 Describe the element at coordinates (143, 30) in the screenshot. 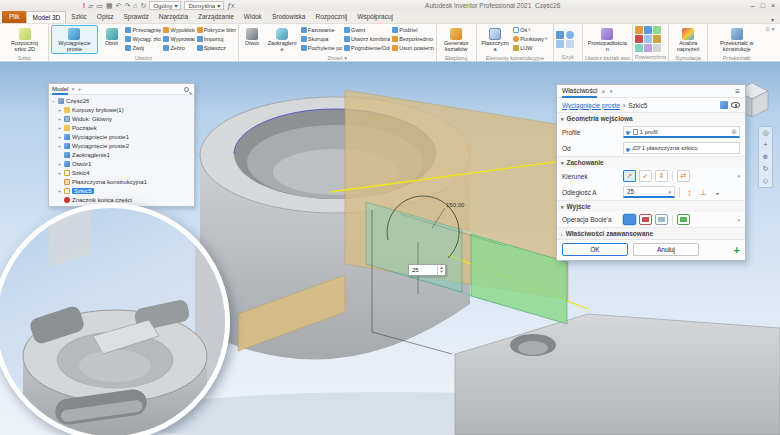

I see `sweep-button: Przeciągnięcie` at that location.